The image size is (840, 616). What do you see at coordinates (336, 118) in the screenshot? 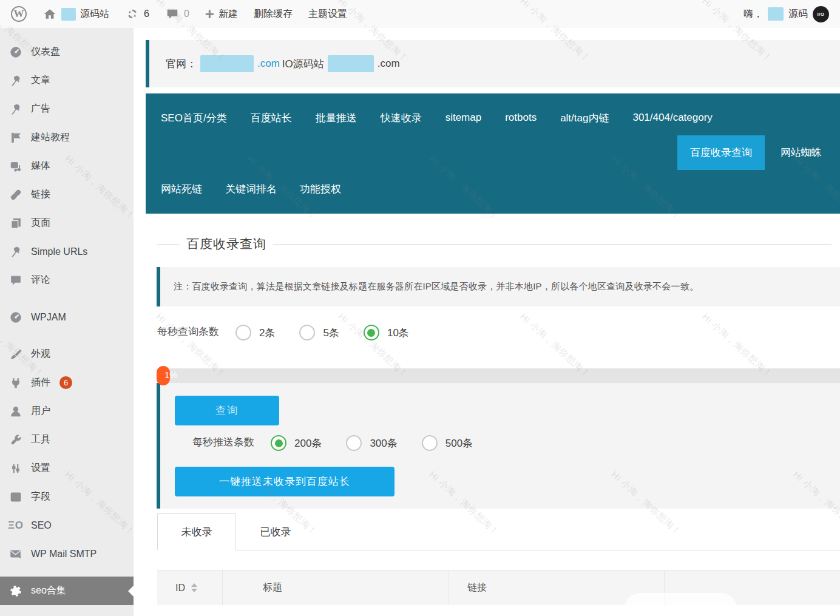
I see `nav-tab-batch-push: 批量推送` at bounding box center [336, 118].